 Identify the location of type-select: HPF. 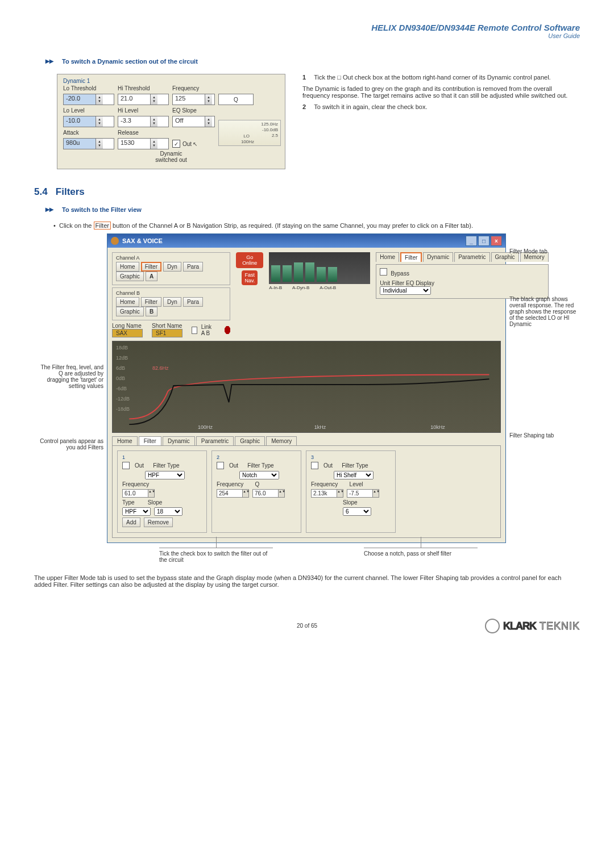
(136, 511).